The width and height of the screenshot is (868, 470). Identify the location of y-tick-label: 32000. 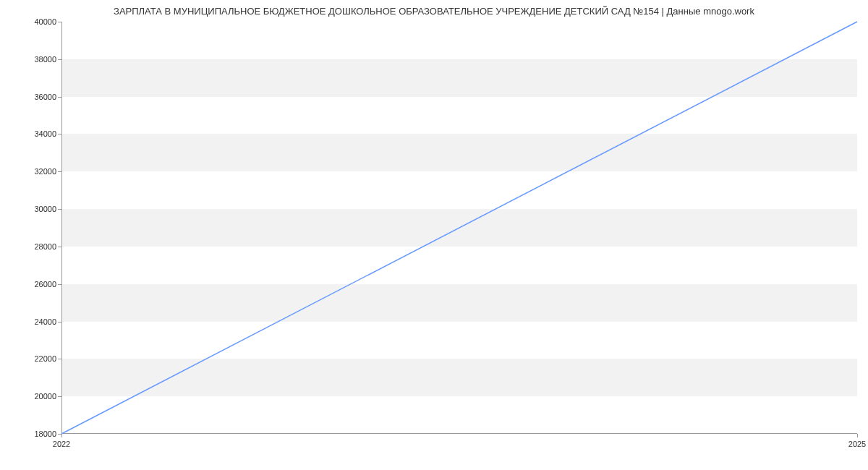
(35, 171).